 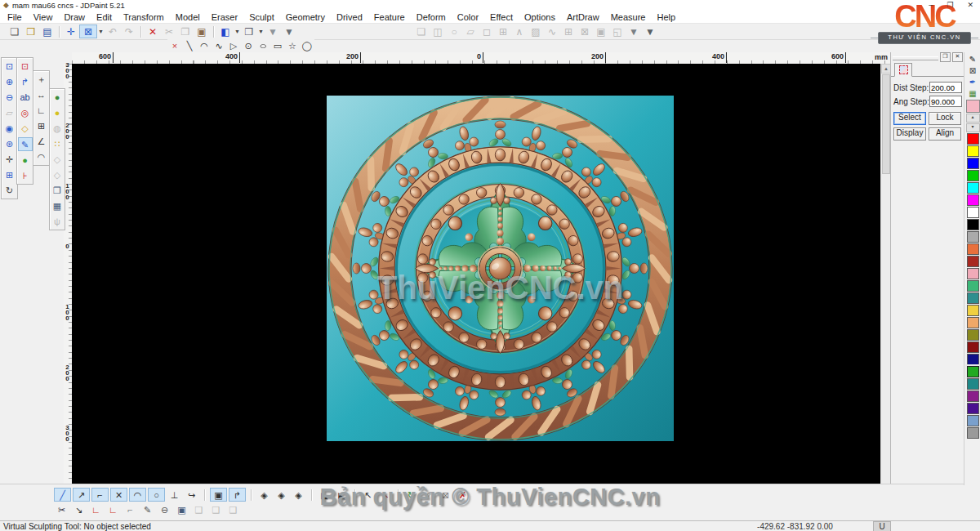 What do you see at coordinates (10, 66) in the screenshot?
I see `select-window-tool-icon: ⊡` at bounding box center [10, 66].